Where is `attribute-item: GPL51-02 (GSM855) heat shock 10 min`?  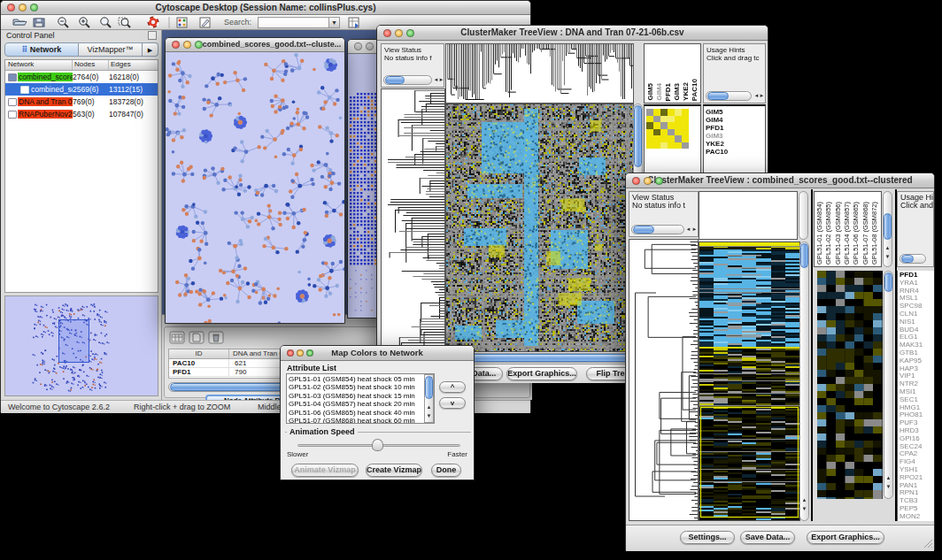 attribute-item: GPL51-02 (GSM855) heat shock 10 min is located at coordinates (352, 387).